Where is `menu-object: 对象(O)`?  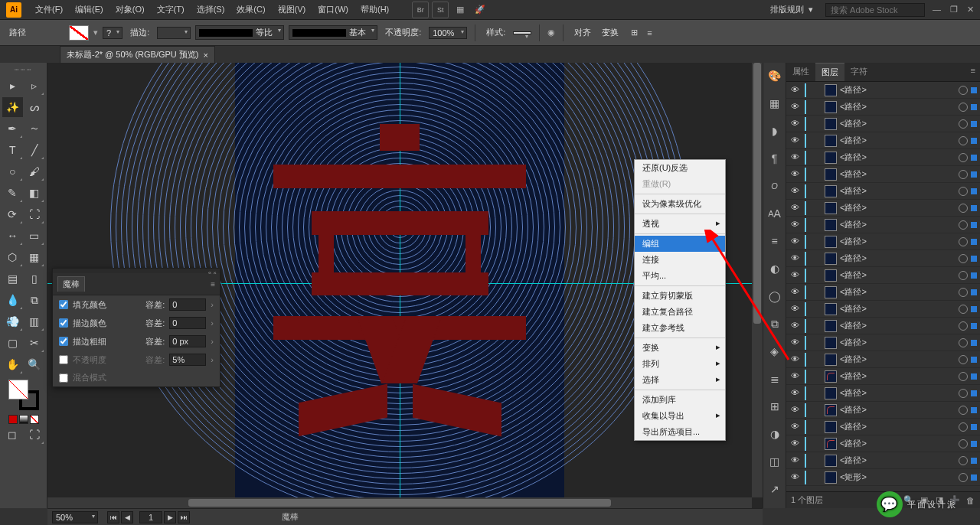 menu-object: 对象(O) is located at coordinates (130, 9).